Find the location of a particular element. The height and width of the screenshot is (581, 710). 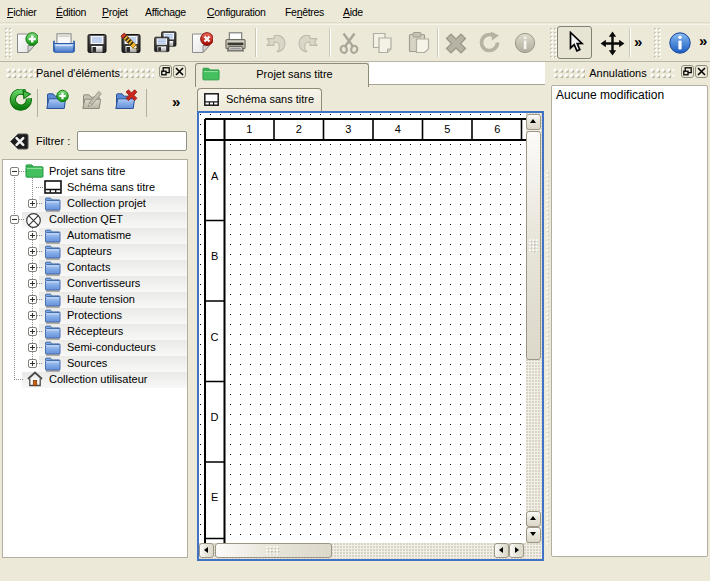

svg-text: 4 is located at coordinates (398, 129).